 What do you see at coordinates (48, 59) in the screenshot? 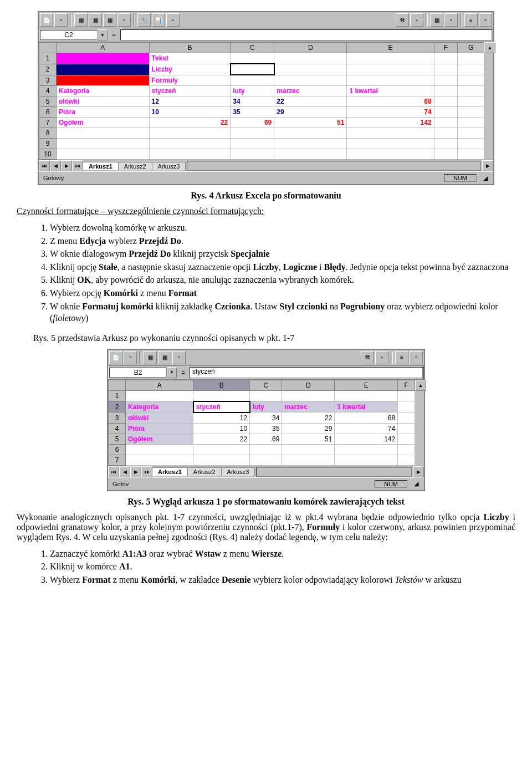
I see `row-header: 1` at bounding box center [48, 59].